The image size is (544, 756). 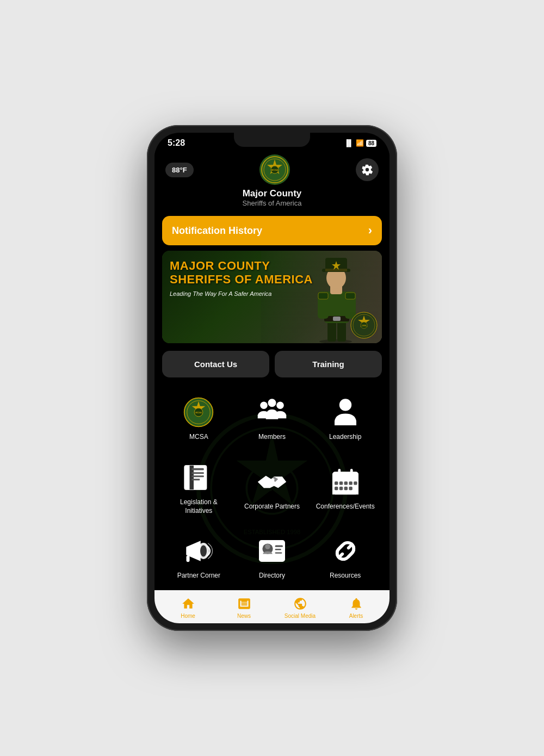 I want to click on directory-icon, so click(x=272, y=551).